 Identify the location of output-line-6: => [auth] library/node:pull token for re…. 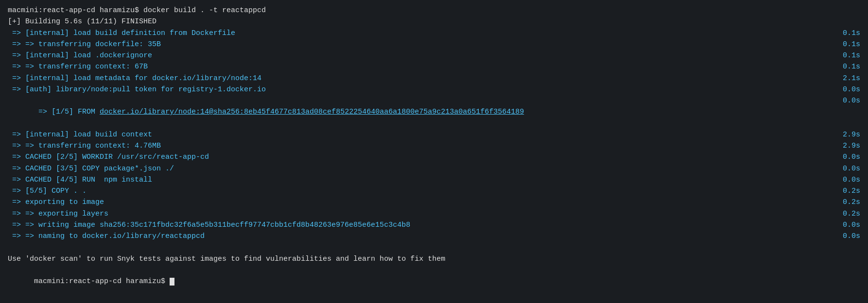
(434, 89).